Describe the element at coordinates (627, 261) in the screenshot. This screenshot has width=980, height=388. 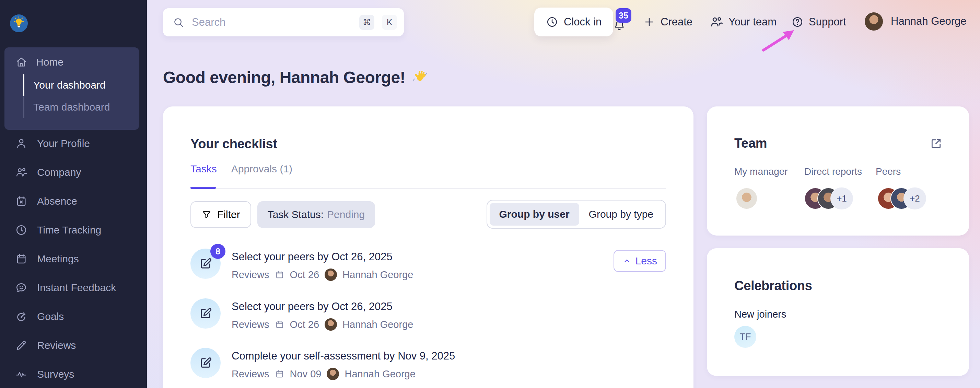
I see `chevron-up-icon` at that location.